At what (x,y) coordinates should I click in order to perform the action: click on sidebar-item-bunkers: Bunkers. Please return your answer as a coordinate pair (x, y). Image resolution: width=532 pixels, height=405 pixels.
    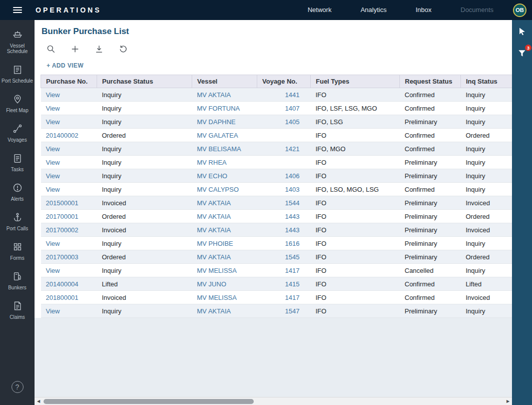
    Looking at the image, I should click on (17, 281).